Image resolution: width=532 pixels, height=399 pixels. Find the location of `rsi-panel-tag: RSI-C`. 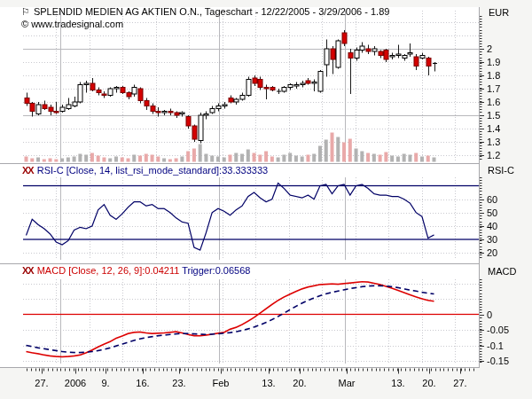

rsi-panel-tag: RSI-C is located at coordinates (501, 170).